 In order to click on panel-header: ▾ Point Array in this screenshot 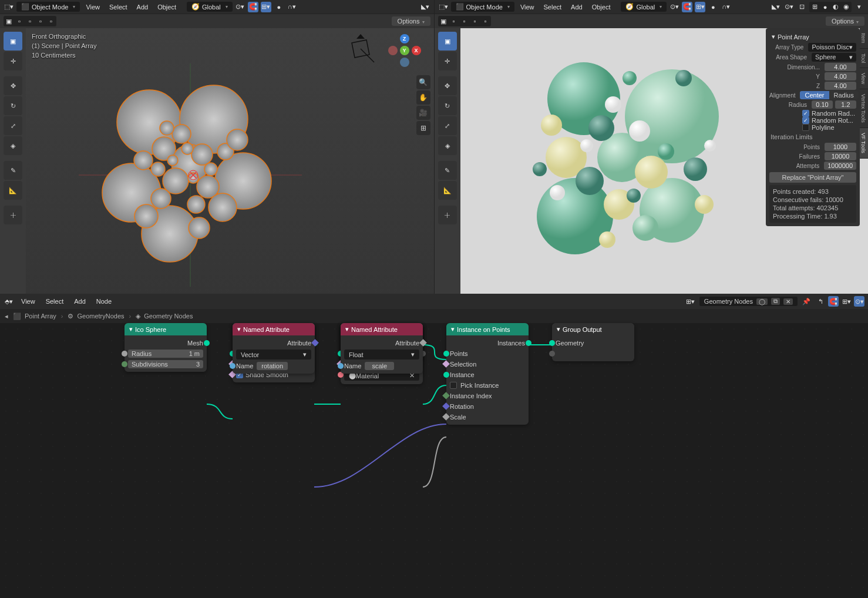, I will do `click(813, 36)`.